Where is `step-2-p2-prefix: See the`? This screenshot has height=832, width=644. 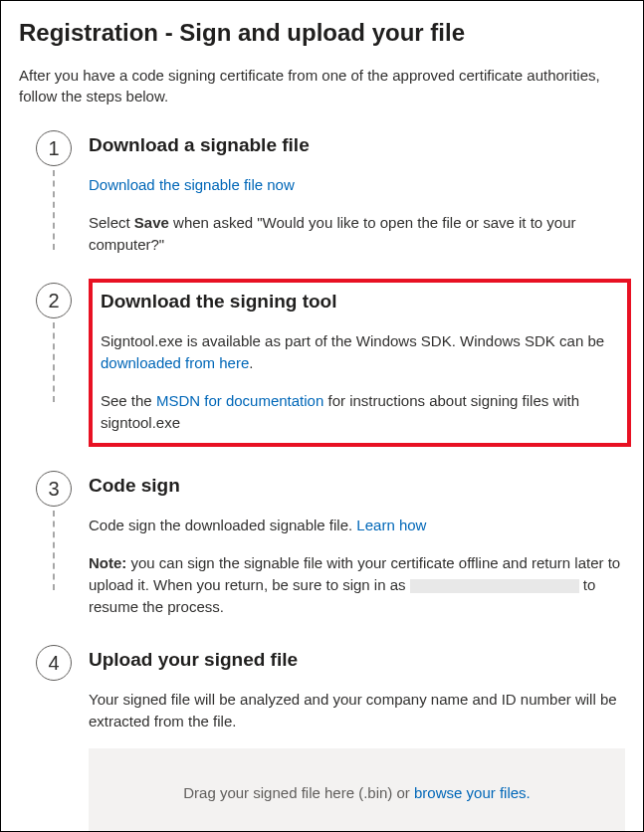 step-2-p2-prefix: See the is located at coordinates (128, 400).